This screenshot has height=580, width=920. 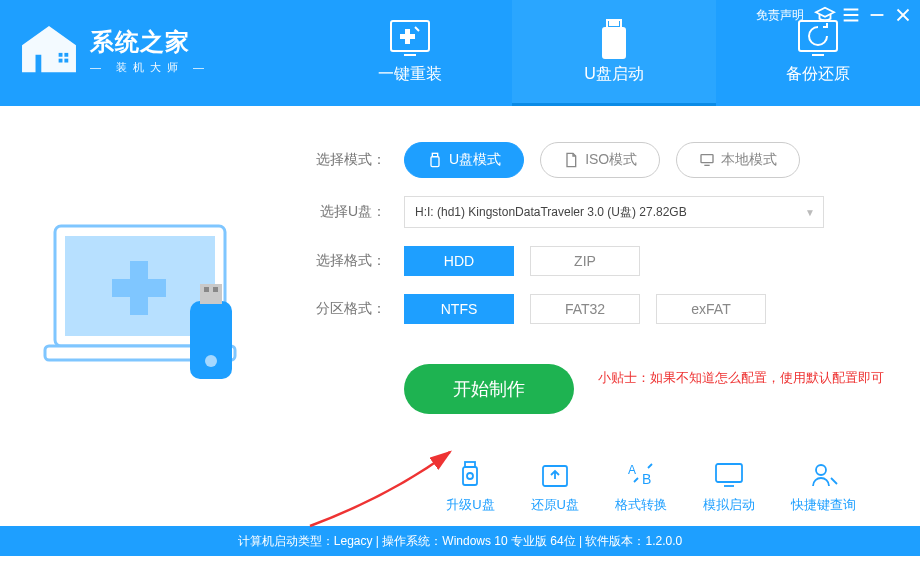 I want to click on tab-usbboot-label: U盘启动, so click(x=614, y=74).